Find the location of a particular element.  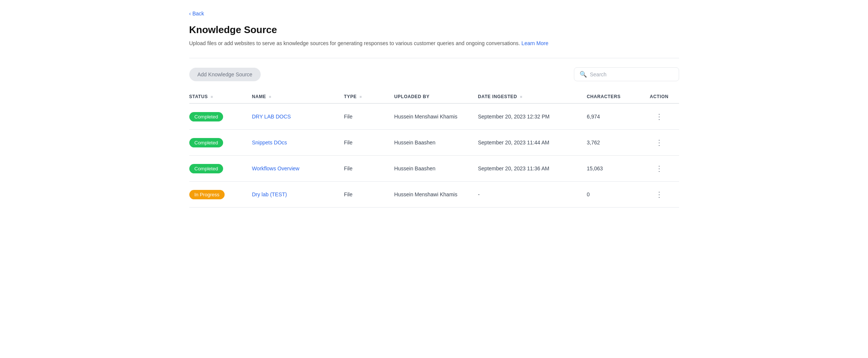

cell-type-3: File is located at coordinates (369, 195).